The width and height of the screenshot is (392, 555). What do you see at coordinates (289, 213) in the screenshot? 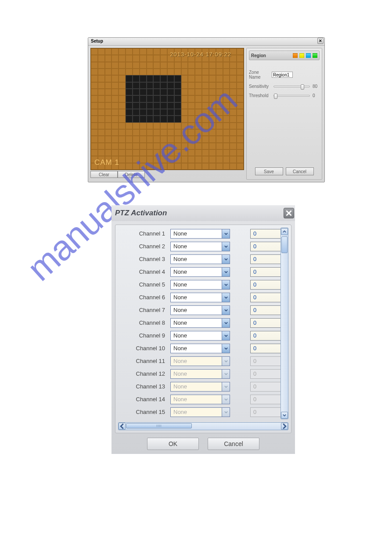
I see `ptz-close-button` at bounding box center [289, 213].